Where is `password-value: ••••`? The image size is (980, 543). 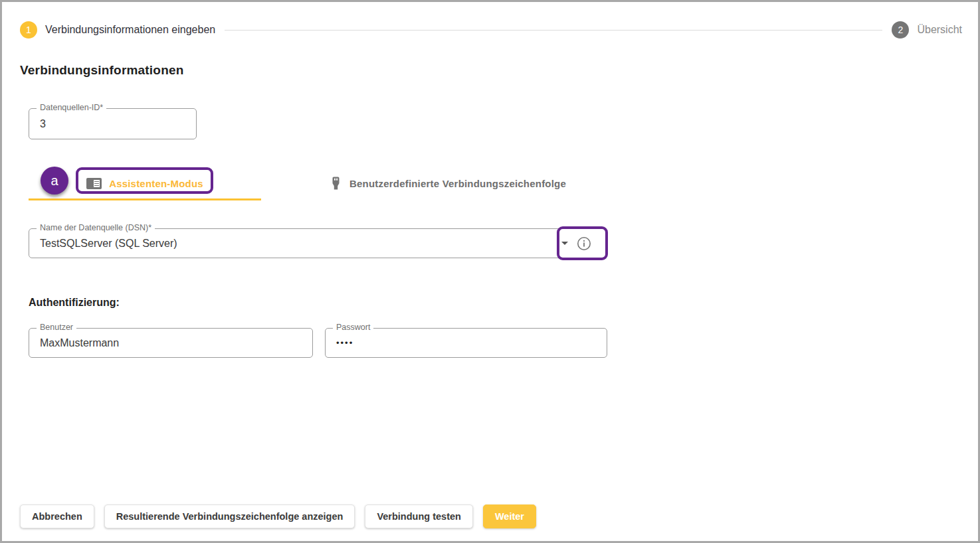
password-value: •••• is located at coordinates (466, 343).